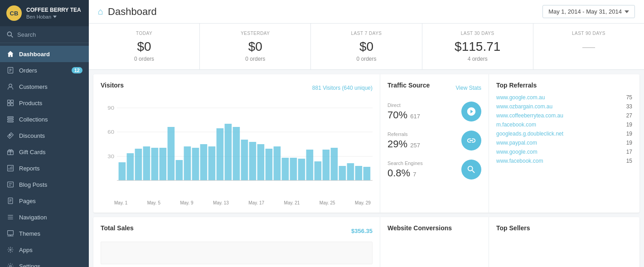 This screenshot has height=267, width=644. What do you see at coordinates (44, 217) in the screenshot?
I see `sidebar-item-navigation: Navigation` at bounding box center [44, 217].